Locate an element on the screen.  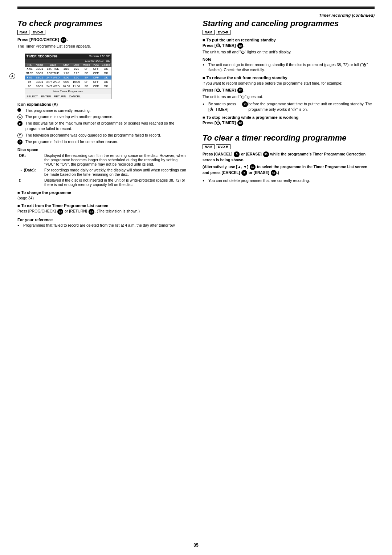
icon-bullet-3: F The disc was full or the maximum numbe… is located at coordinates (103, 126).